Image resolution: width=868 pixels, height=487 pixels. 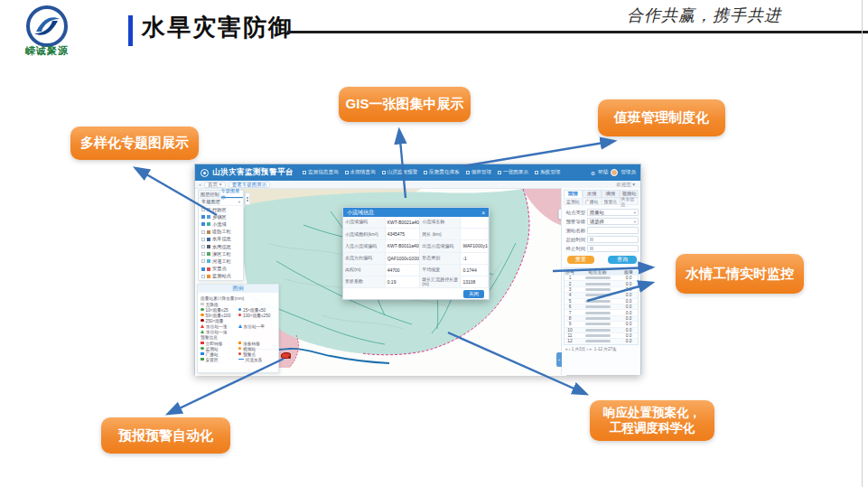 I want to click on callout-response-plan: 响应处置预案化， 工程调度科学化, so click(x=652, y=421).